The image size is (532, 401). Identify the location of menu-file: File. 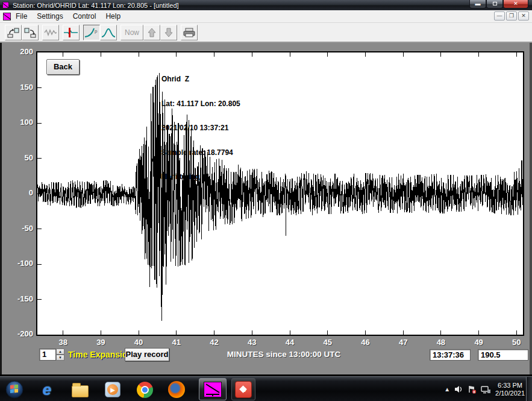
(22, 16).